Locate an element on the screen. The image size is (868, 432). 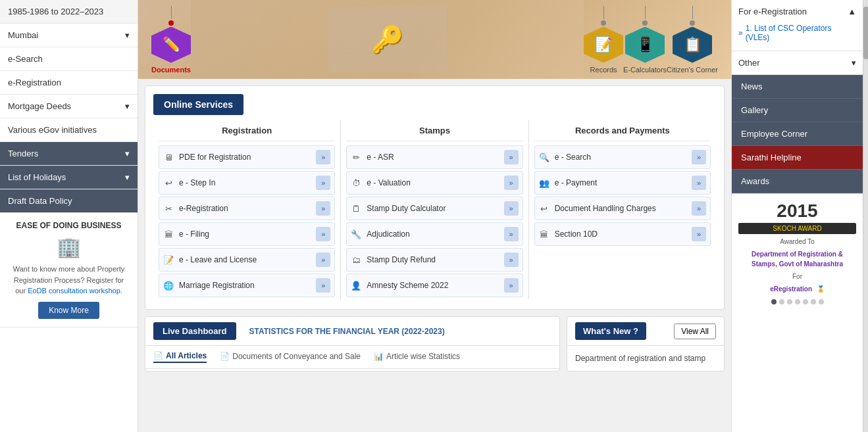
banner-ecalculators: 📱 E-Calculators is located at coordinates (645, 39).